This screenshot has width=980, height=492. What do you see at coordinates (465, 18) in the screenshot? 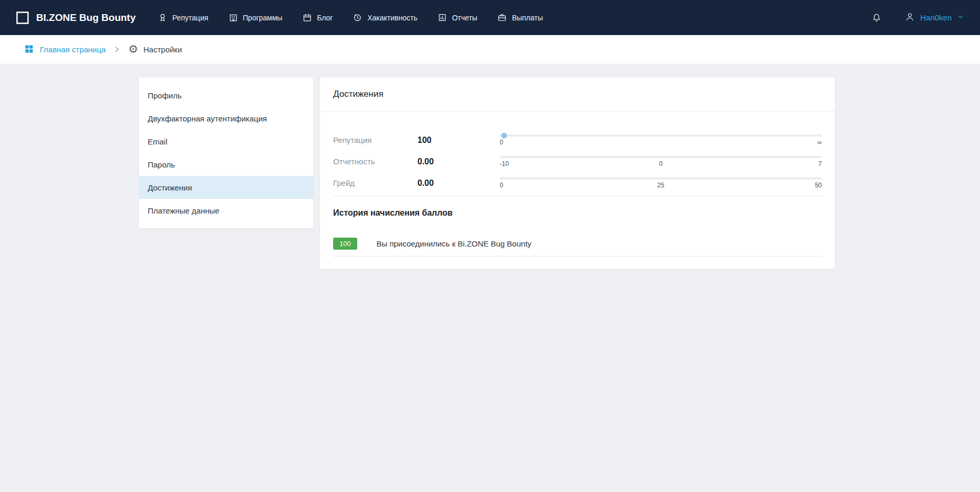
I see `nav-item-label: Отчеты` at bounding box center [465, 18].